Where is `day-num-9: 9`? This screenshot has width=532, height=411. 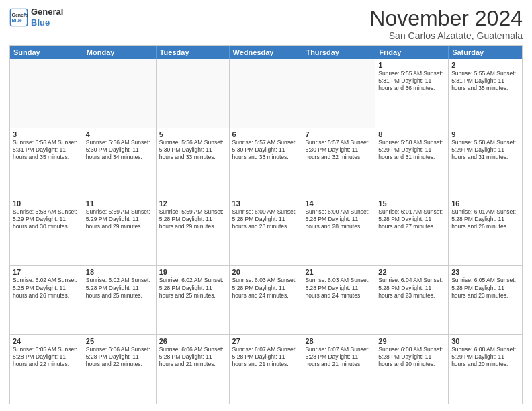 day-num-9: 9 is located at coordinates (485, 134).